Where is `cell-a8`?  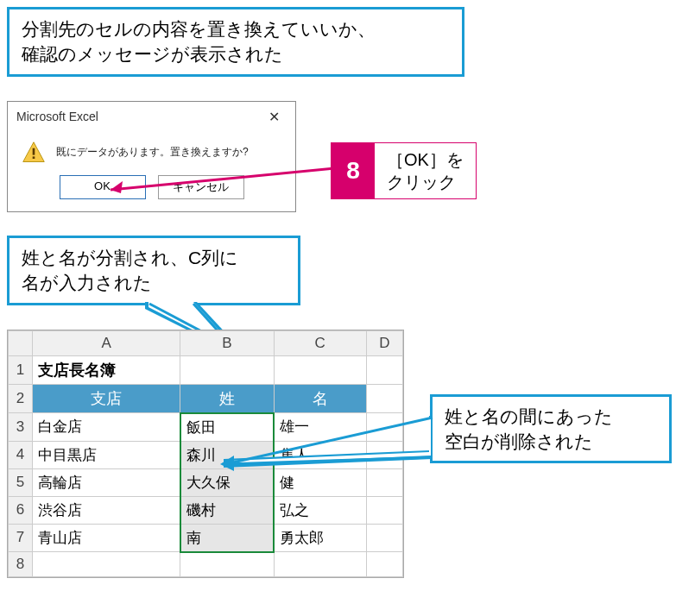
cell-a8 is located at coordinates (107, 564).